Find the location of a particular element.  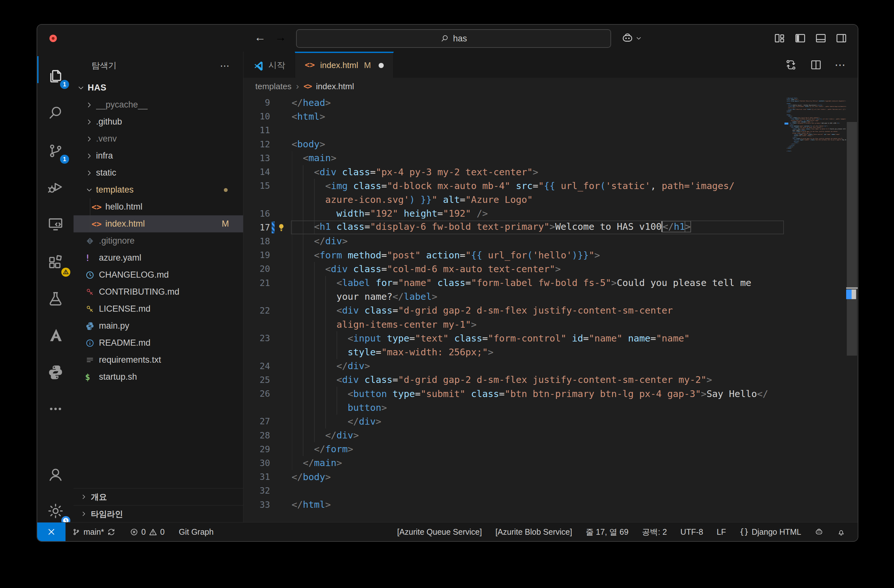

line-number: 12 is located at coordinates (267, 144).